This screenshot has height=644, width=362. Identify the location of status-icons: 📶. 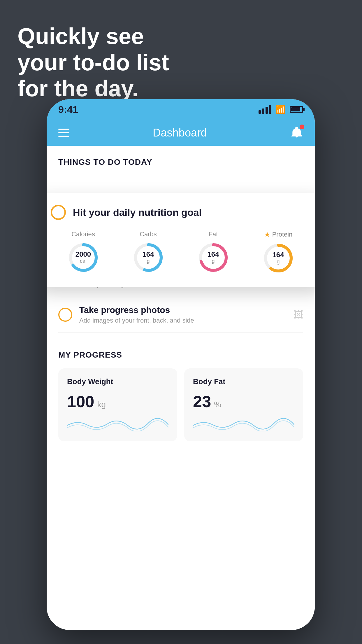
(281, 110).